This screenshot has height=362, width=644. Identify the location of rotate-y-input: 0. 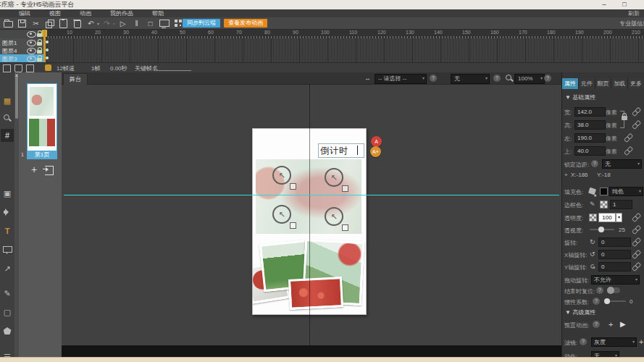
(614, 266).